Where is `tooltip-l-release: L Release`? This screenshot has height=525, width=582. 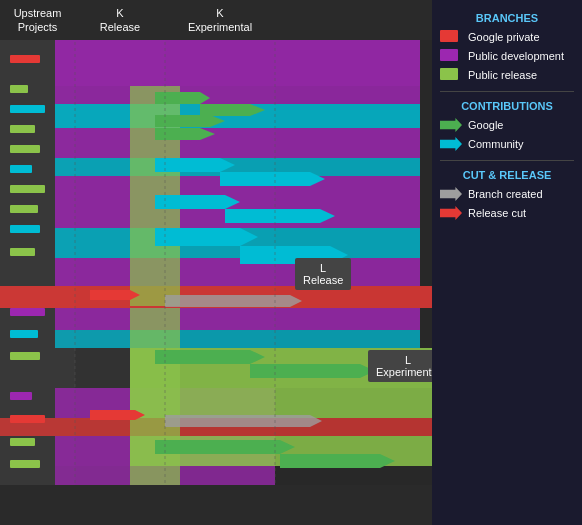 tooltip-l-release: L Release is located at coordinates (323, 274).